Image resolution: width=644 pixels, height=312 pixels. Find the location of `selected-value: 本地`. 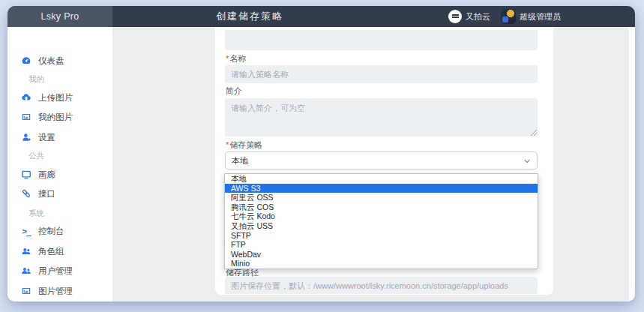

selected-value: 本地 is located at coordinates (240, 160).